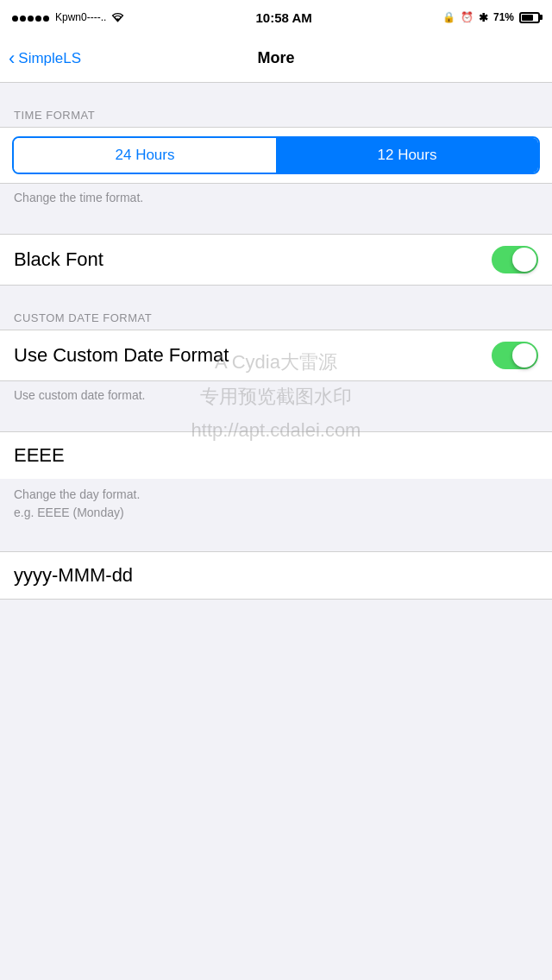 This screenshot has width=552, height=980. Describe the element at coordinates (59, 260) in the screenshot. I see `black-font-label: Black Font` at that location.